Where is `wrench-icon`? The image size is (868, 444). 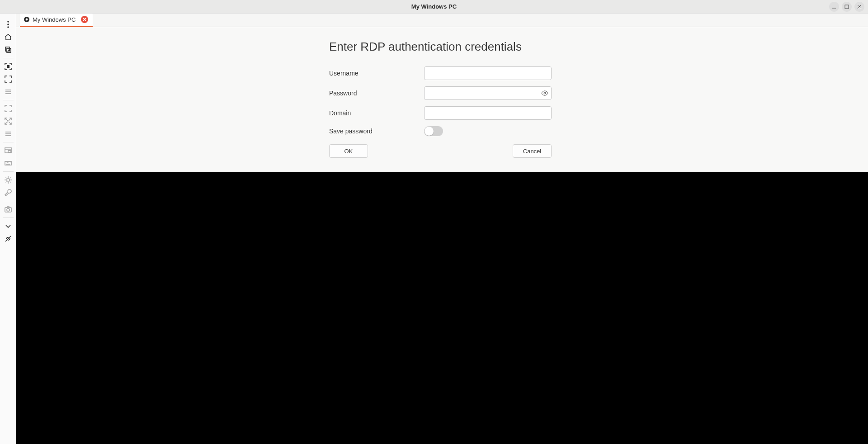
wrench-icon is located at coordinates (8, 193).